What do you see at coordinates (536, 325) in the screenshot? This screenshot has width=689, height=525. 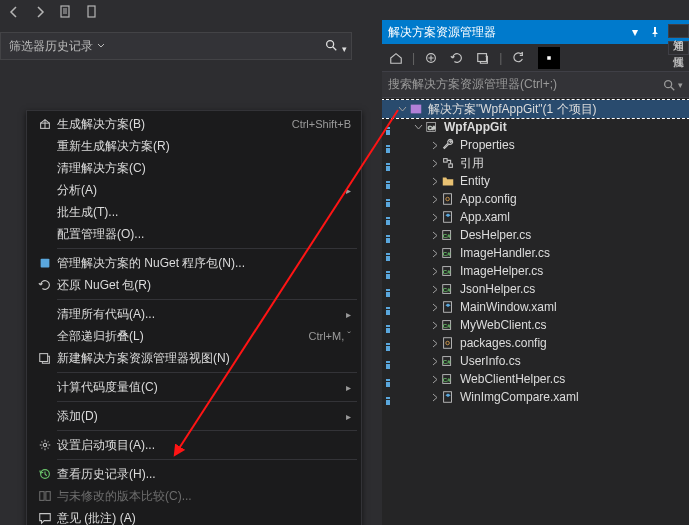 I see `tree-file-node: C#MyWebClient.cs` at bounding box center [536, 325].